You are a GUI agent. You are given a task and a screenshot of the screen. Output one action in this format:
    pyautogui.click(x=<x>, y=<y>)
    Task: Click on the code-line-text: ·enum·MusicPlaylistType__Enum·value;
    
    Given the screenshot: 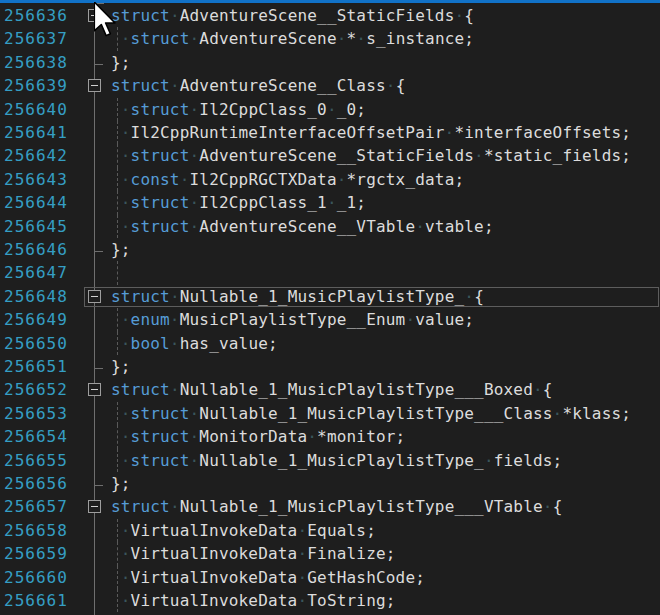 What is the action you would take?
    pyautogui.click(x=292, y=320)
    